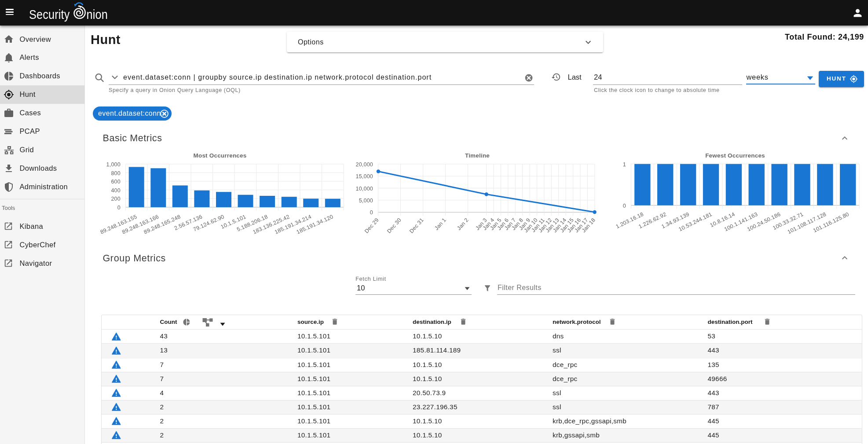 The height and width of the screenshot is (444, 868). What do you see at coordinates (220, 156) in the screenshot?
I see `svg-text: Most Occurrences` at bounding box center [220, 156].